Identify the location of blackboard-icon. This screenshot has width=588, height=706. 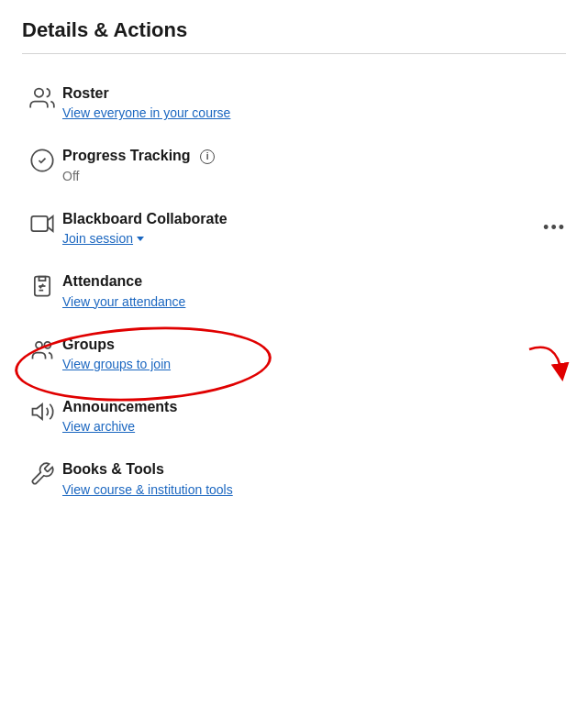
(42, 223).